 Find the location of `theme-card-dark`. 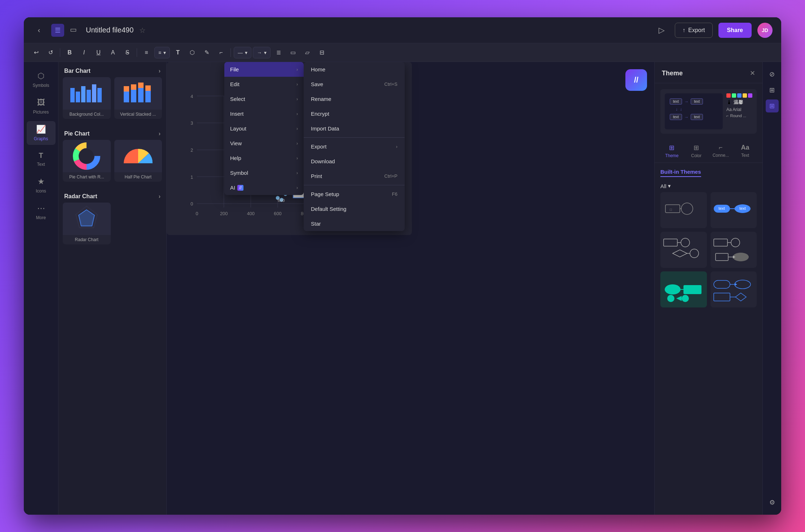

theme-card-dark is located at coordinates (734, 250).